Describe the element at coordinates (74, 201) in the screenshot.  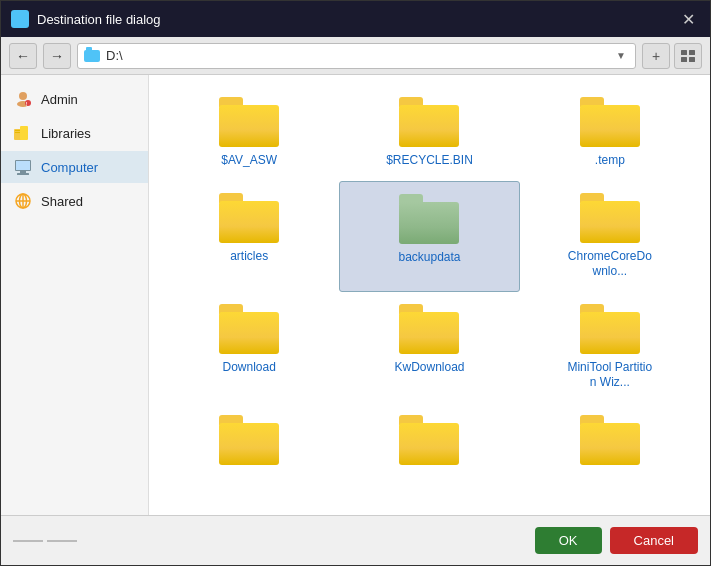
I see `sidebar-item-shared: Shared` at that location.